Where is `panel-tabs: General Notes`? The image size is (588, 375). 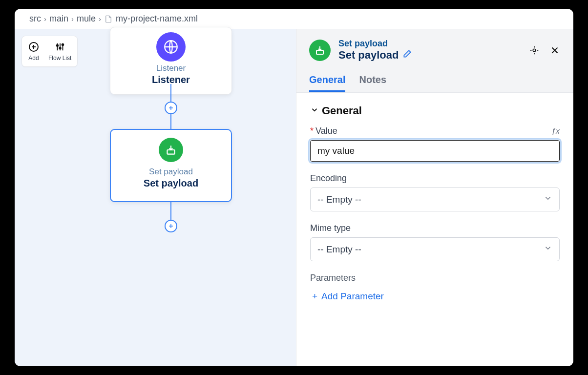
panel-tabs: General Notes is located at coordinates (435, 83).